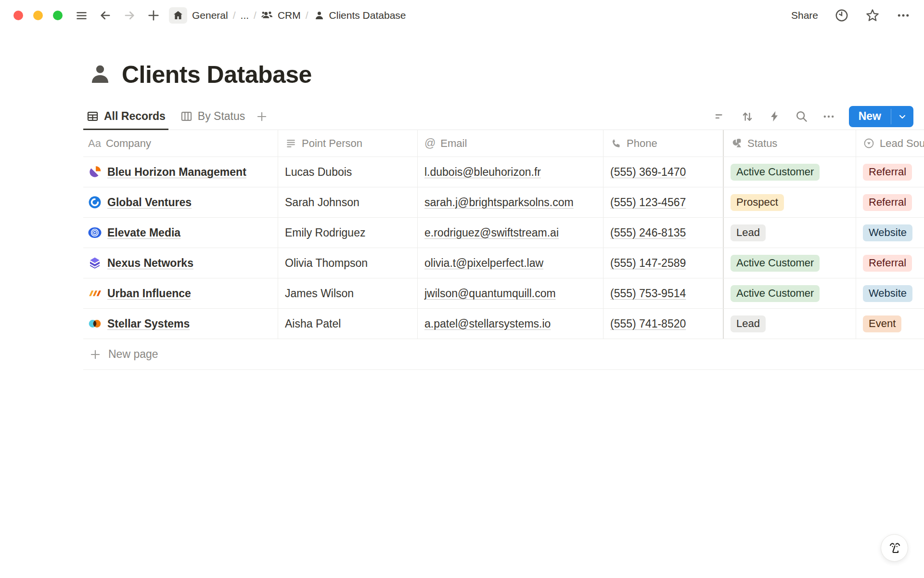  What do you see at coordinates (511, 233) in the screenshot?
I see `email-cell: e.rodriguez@swiftstream.ai` at bounding box center [511, 233].